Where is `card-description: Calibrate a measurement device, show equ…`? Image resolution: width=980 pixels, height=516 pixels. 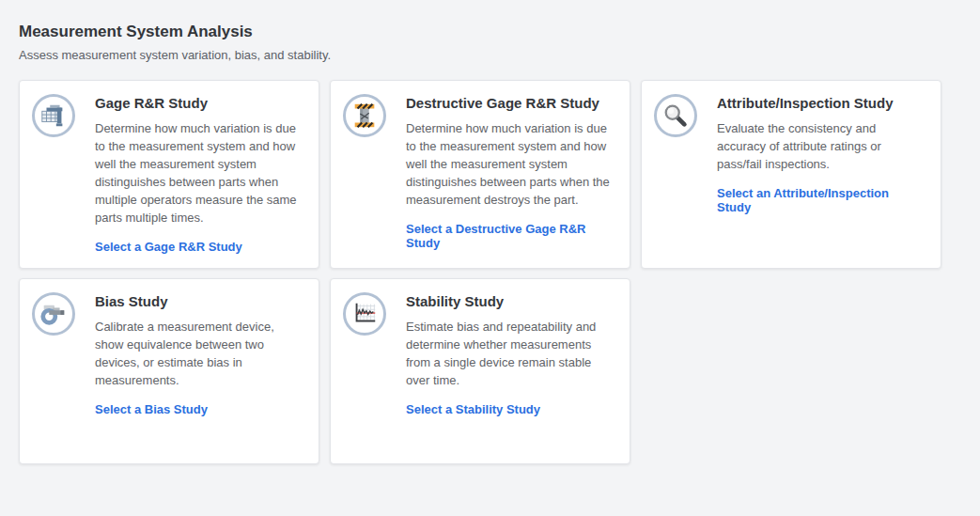
card-description: Calibrate a measurement device, show equ… is located at coordinates (197, 353).